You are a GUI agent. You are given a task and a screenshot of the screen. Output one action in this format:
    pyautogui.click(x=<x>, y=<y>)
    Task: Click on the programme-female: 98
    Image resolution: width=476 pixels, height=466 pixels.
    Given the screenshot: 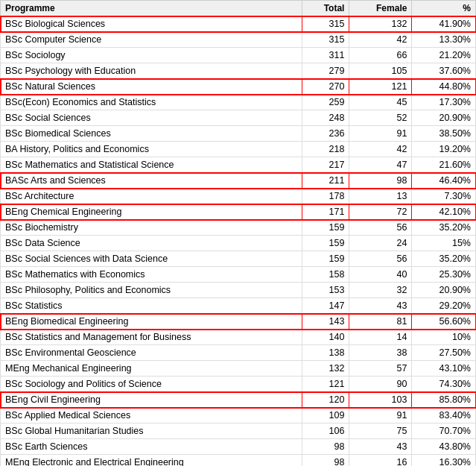 What is the action you would take?
    pyautogui.click(x=381, y=180)
    